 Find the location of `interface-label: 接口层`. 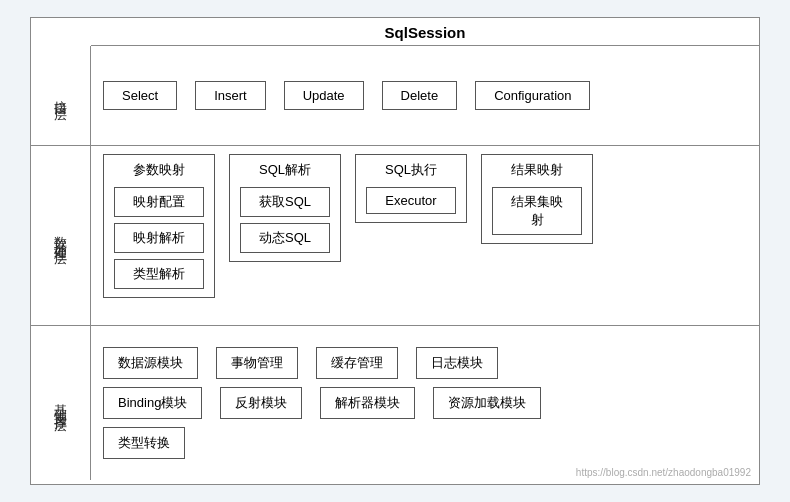

interface-label: 接口层 is located at coordinates (61, 96).